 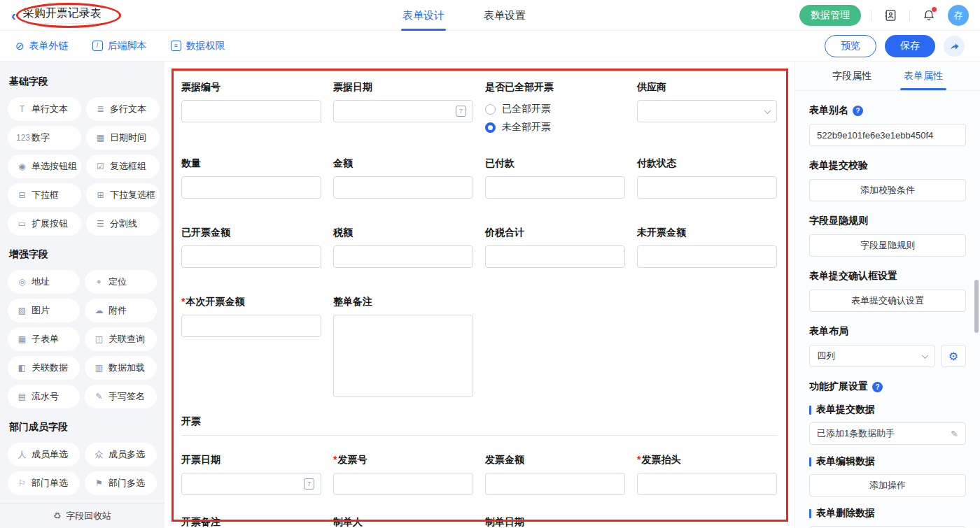 What do you see at coordinates (120, 339) in the screenshot?
I see `field-pill: ◫ 关联查询` at bounding box center [120, 339].